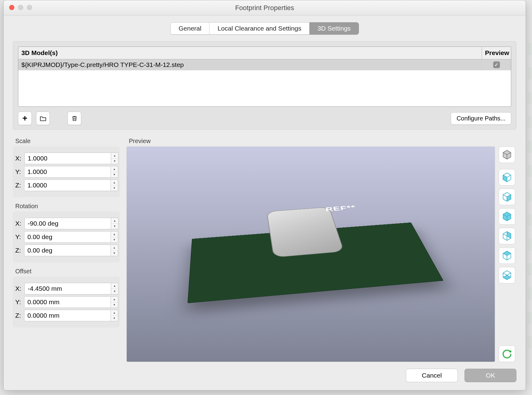  What do you see at coordinates (507, 256) in the screenshot?
I see `cube-top-icon` at bounding box center [507, 256].